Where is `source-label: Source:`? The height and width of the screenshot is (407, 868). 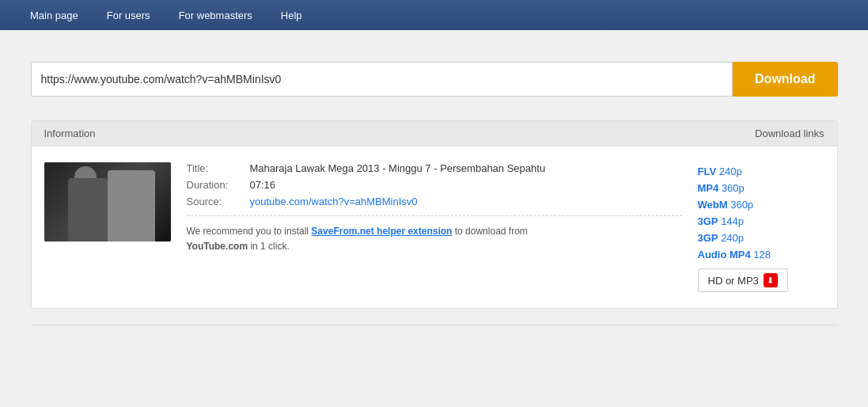 source-label: Source: is located at coordinates (218, 201).